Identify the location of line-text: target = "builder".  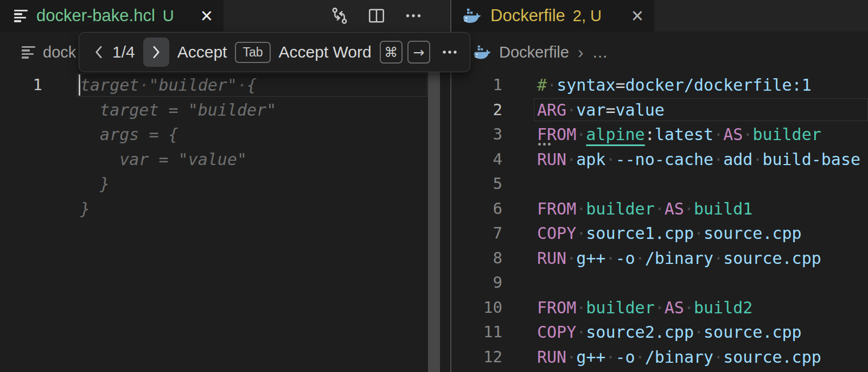
(254, 110).